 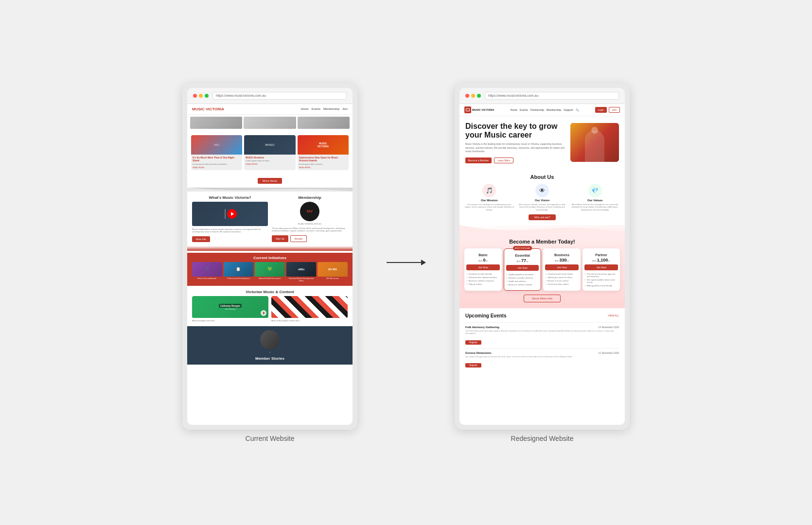 What do you see at coordinates (299, 239) in the screenshot?
I see `cw-donate-btn: Donate` at bounding box center [299, 239].